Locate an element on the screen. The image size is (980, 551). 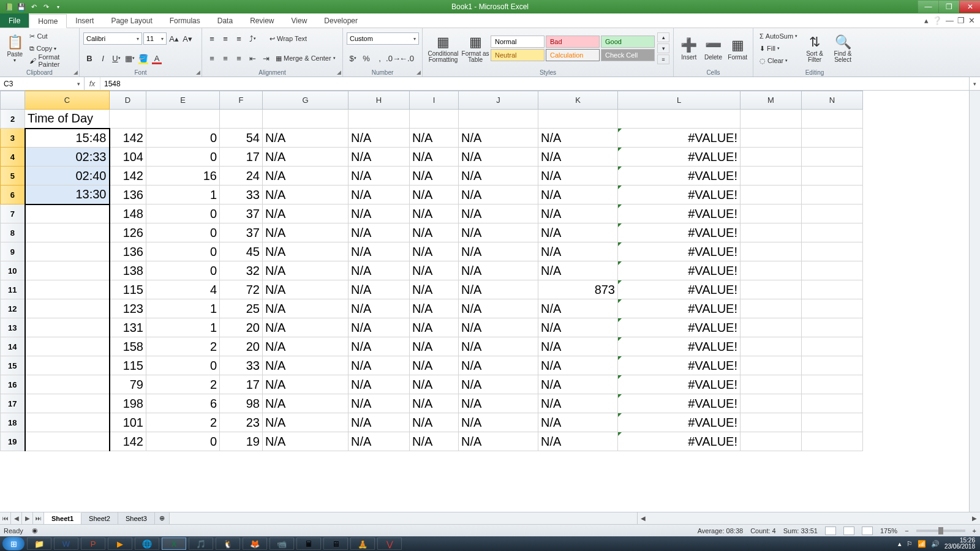
cell-M9 is located at coordinates (771, 252).